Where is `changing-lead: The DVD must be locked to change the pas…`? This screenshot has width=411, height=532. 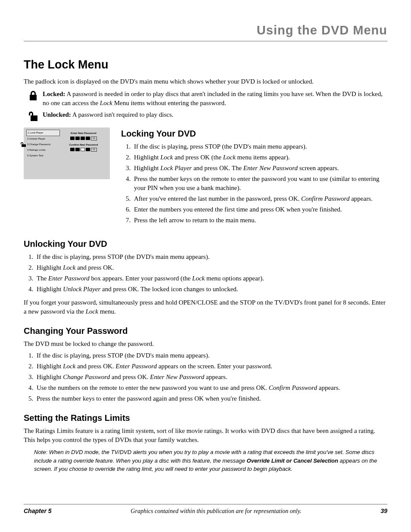
changing-lead: The DVD must be locked to change the pas… is located at coordinates (206, 344).